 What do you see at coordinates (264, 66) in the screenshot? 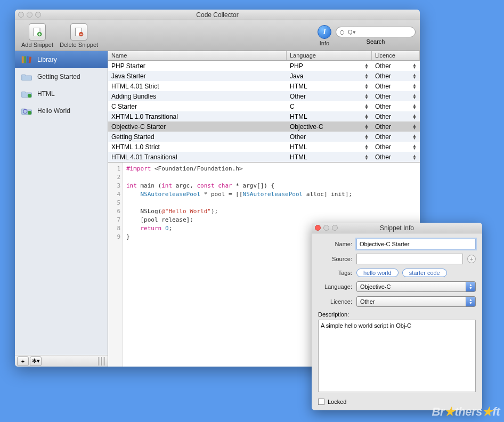
I see `table-row: PHP StarterPHP▲▼Other▲▼` at bounding box center [264, 66].